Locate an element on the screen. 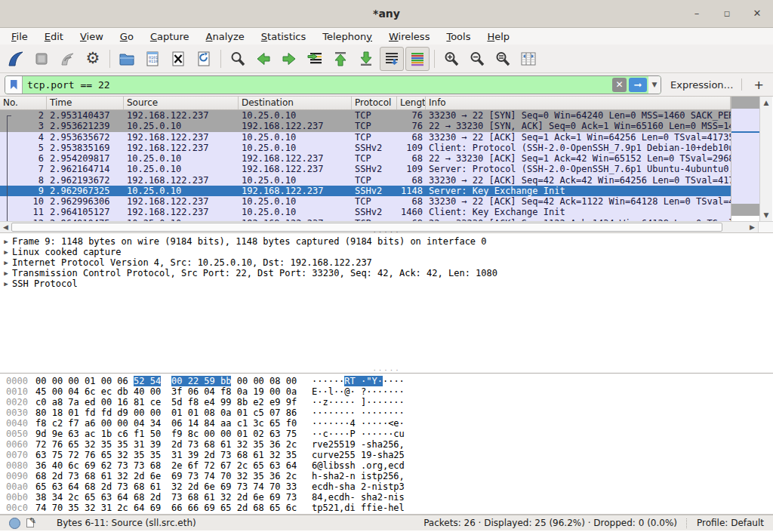 Image resolution: width=773 pixels, height=532 pixels. expression-link: Expression… is located at coordinates (702, 85).